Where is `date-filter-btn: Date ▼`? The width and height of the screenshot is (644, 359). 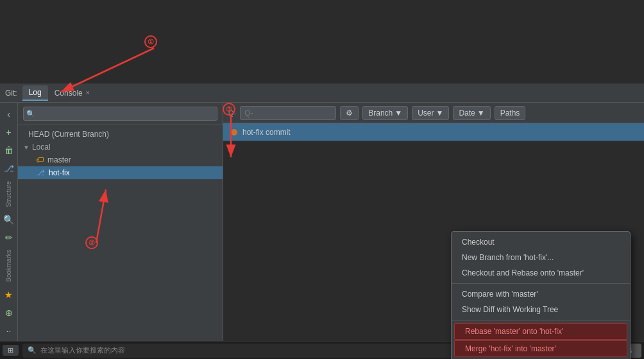 date-filter-btn: Date ▼ is located at coordinates (471, 113).